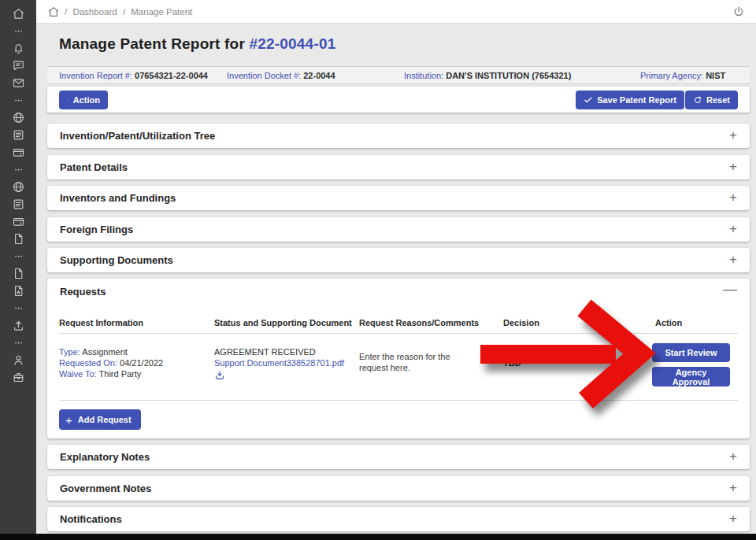 The width and height of the screenshot is (756, 540). What do you see at coordinates (137, 135) in the screenshot?
I see `accordion-label: Invention/Patent/Utilization Tree` at bounding box center [137, 135].